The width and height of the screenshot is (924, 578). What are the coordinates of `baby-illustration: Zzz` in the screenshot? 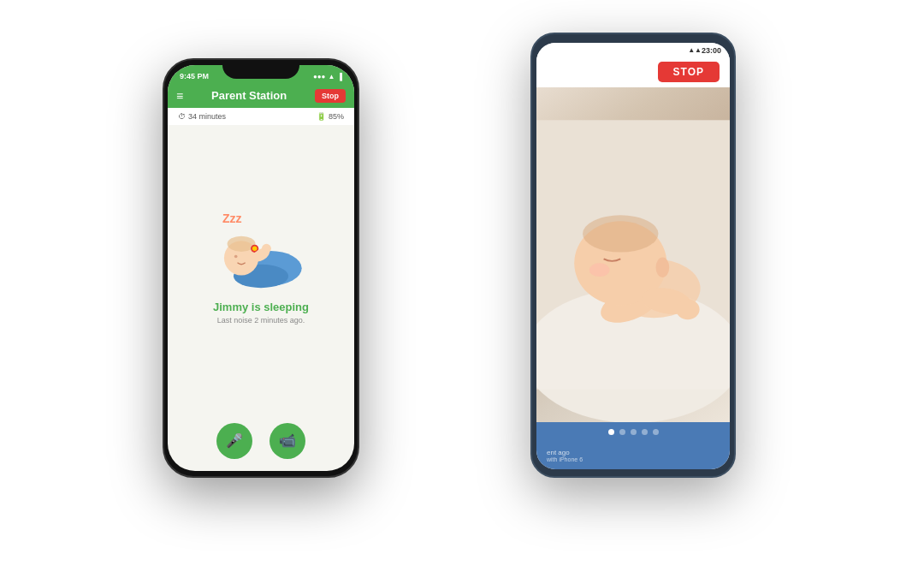 It's located at (261, 250).